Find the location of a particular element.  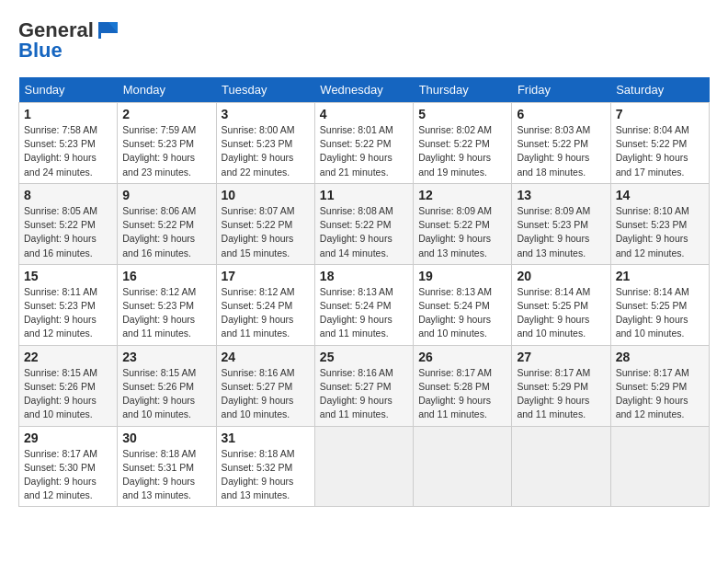

calendar-cell: 3Sunrise: 8:00 AM Sunset: 5:23 PM Daylig… is located at coordinates (265, 144).